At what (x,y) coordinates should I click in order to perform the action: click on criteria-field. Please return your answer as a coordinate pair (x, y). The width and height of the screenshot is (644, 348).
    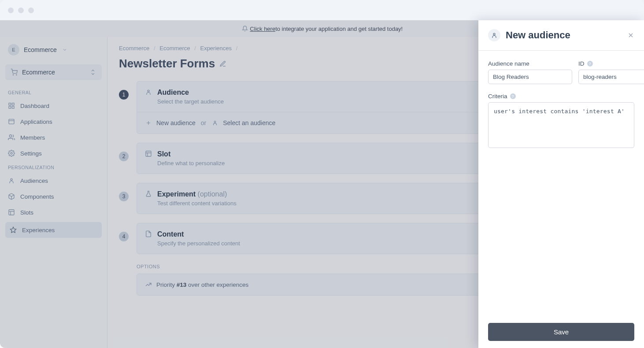
    Looking at the image, I should click on (561, 125).